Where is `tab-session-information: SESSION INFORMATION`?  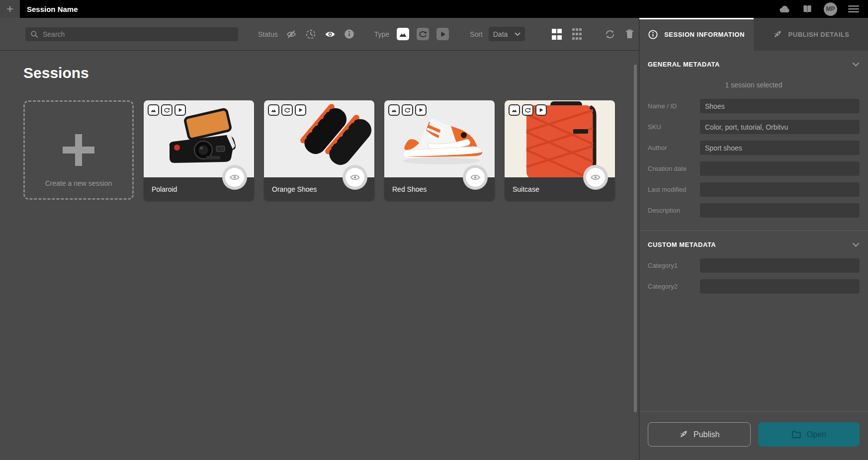
tab-session-information: SESSION INFORMATION is located at coordinates (696, 34).